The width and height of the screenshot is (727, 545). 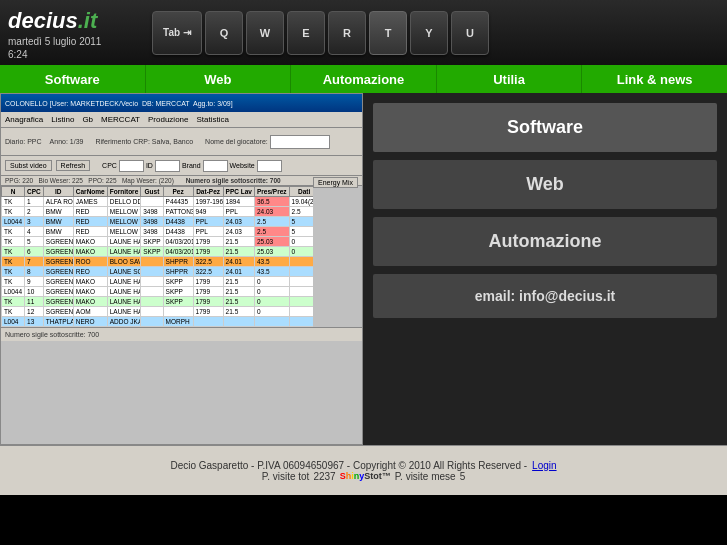 What do you see at coordinates (90, 202) in the screenshot?
I see `cell: JAMES` at bounding box center [90, 202].